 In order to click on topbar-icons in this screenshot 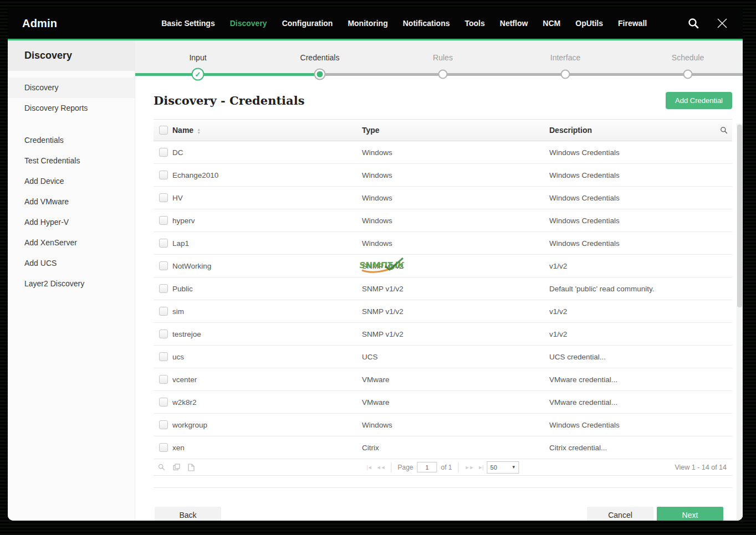, I will do `click(714, 23)`.